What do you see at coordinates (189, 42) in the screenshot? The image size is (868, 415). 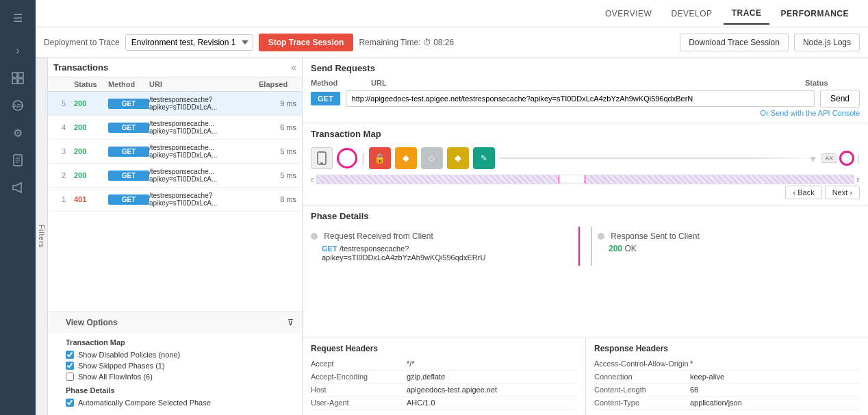 I see `env-select: Environment test, Revision 1` at bounding box center [189, 42].